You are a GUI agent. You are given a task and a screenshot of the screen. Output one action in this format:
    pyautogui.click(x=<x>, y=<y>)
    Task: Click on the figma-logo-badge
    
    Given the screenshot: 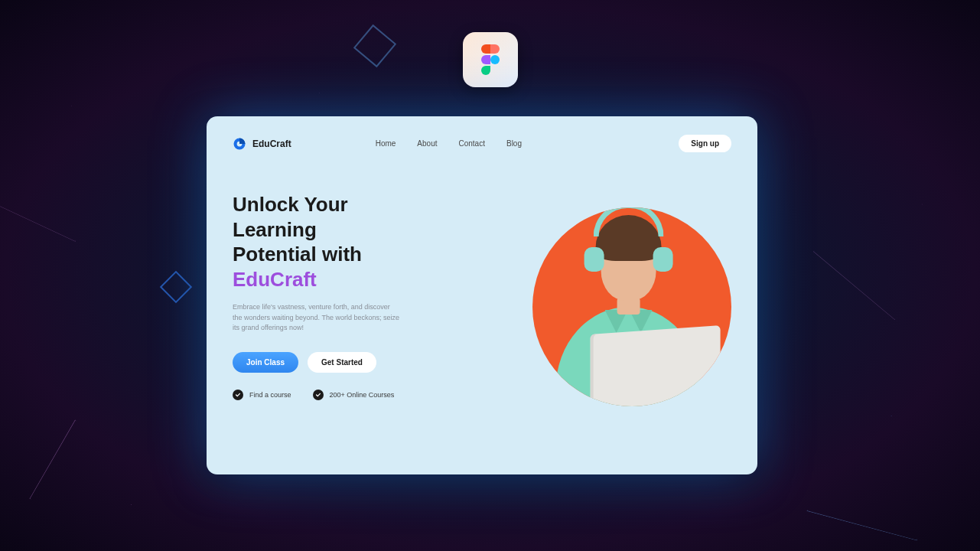 What is the action you would take?
    pyautogui.click(x=490, y=60)
    